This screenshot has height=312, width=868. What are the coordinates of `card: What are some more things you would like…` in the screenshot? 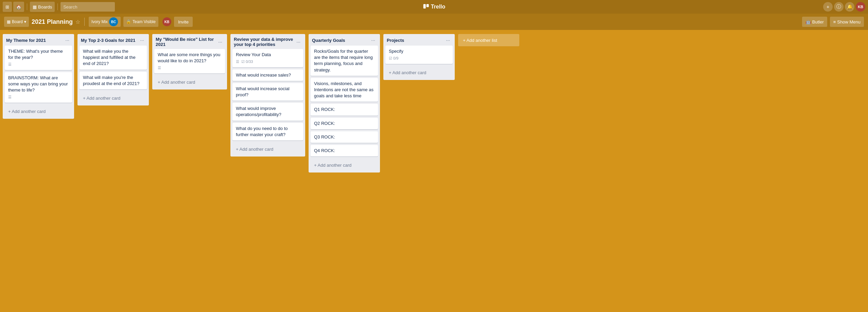 It's located at (190, 61).